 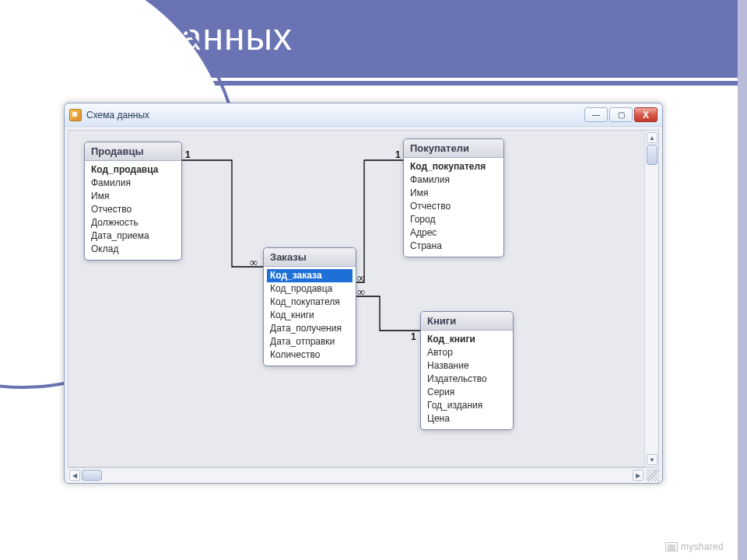 What do you see at coordinates (310, 306) in the screenshot?
I see `table-orders: Заказы Код_заказа Код_продавца Код_покуп…` at bounding box center [310, 306].